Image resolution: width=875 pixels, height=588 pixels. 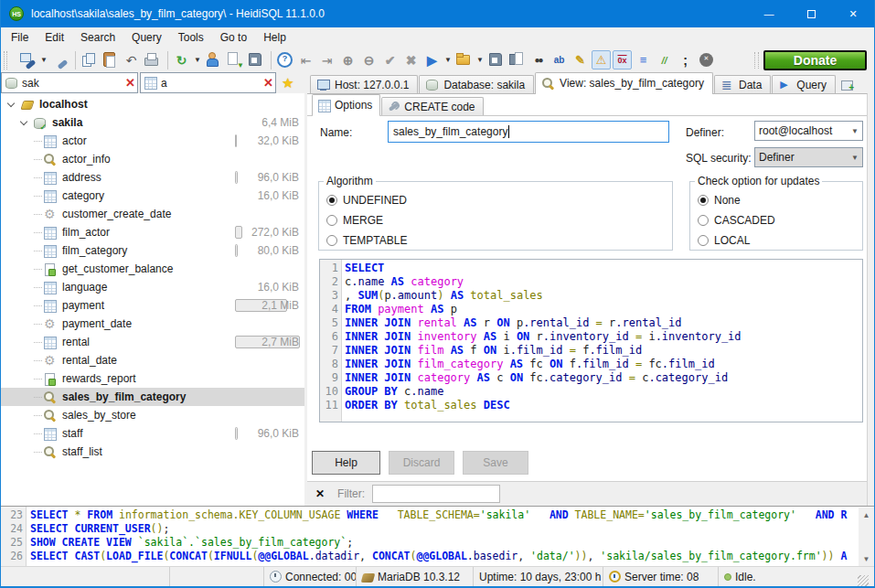 What do you see at coordinates (538, 60) in the screenshot?
I see `find-icon` at bounding box center [538, 60].